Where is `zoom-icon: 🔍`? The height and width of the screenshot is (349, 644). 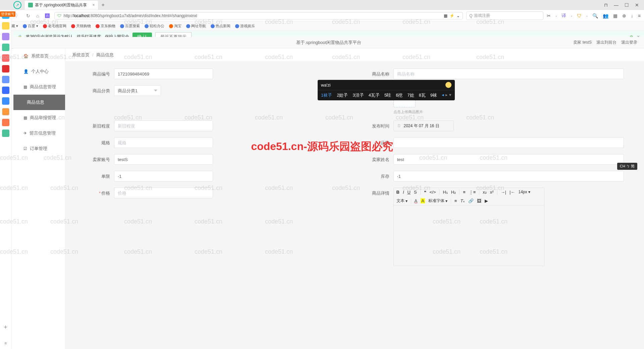 zoom-icon: 🔍 is located at coordinates (595, 16).